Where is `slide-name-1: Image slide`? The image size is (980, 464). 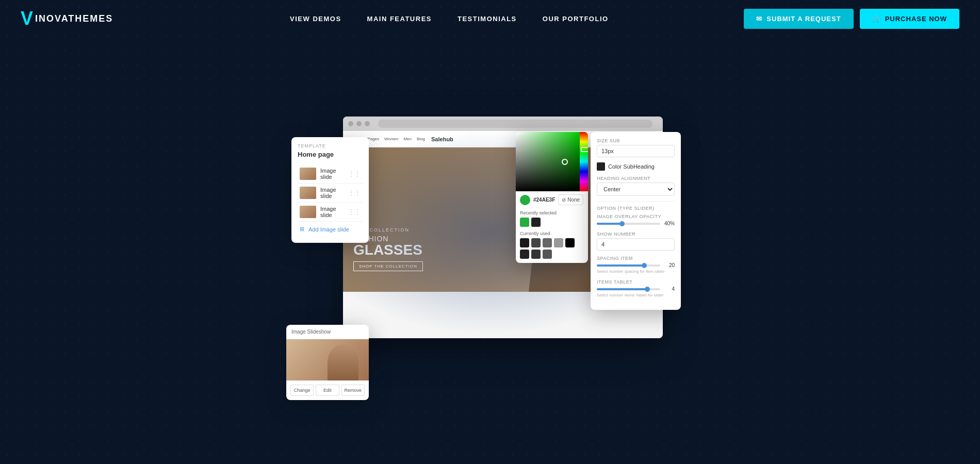
slide-name-1: Image slide is located at coordinates (332, 174).